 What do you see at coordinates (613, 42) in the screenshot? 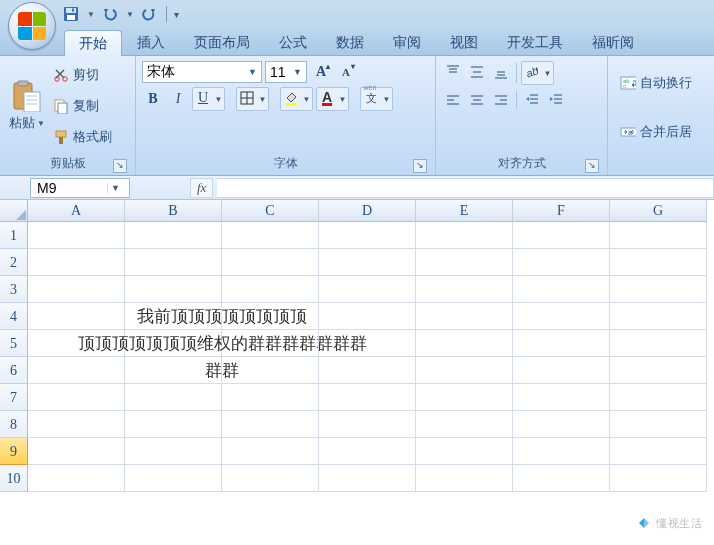
I see `tab-foxit: 福昕阅` at bounding box center [613, 42].